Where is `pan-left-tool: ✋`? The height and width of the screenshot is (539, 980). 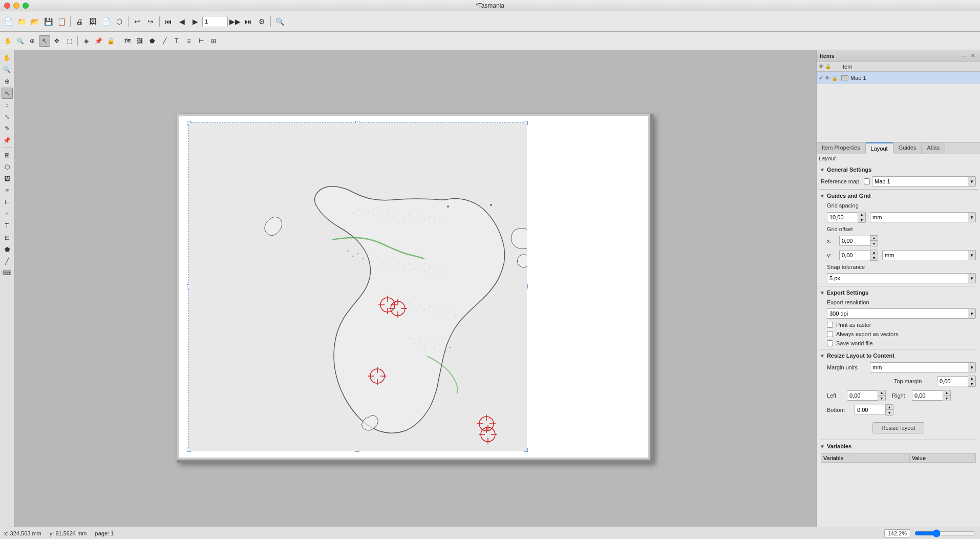
pan-left-tool: ✋ is located at coordinates (7, 58).